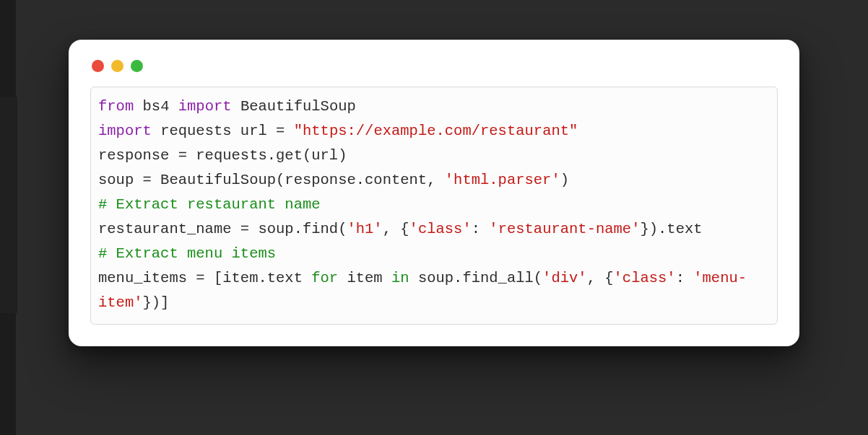 The height and width of the screenshot is (435, 868). What do you see at coordinates (272, 180) in the screenshot?
I see `line-soup-pre: soup = BeautifulSoup(response.content,` at bounding box center [272, 180].